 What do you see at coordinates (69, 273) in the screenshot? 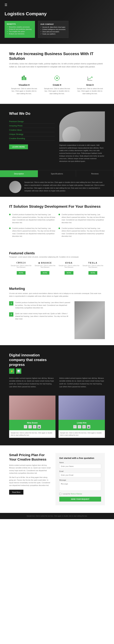
I see `logo-btn-evga: MORE` at bounding box center [69, 273].